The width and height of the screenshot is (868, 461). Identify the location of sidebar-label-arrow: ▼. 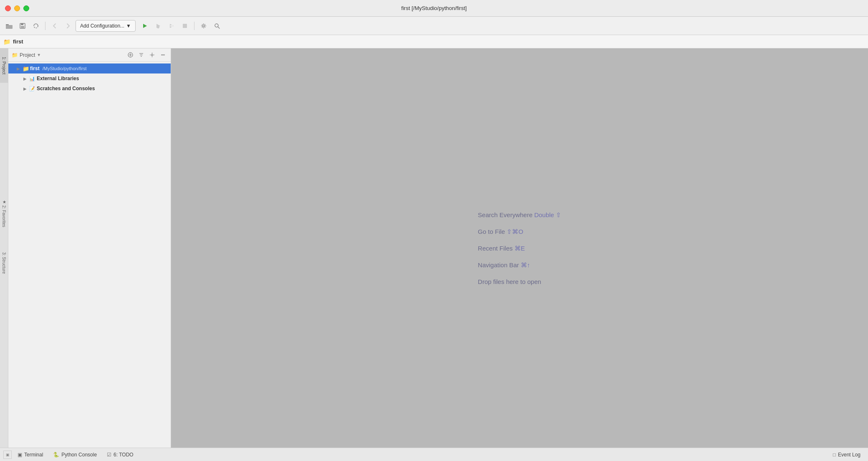
(39, 55).